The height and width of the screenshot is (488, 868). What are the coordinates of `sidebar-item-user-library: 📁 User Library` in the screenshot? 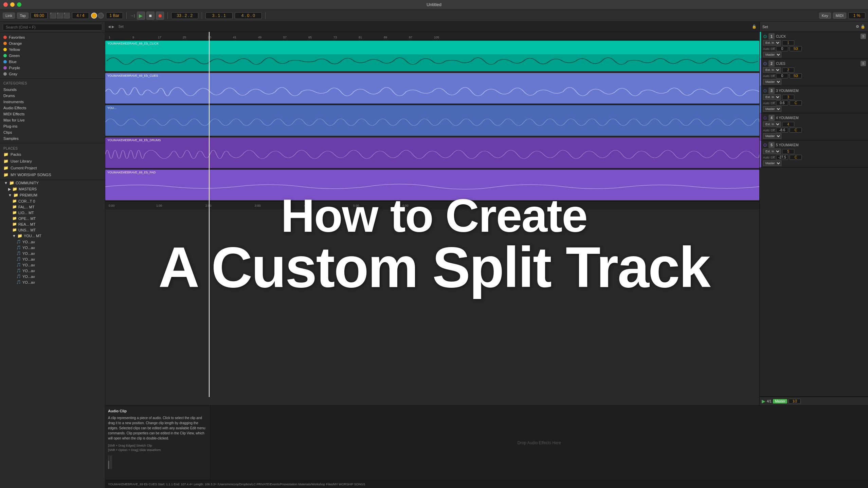 It's located at (52, 161).